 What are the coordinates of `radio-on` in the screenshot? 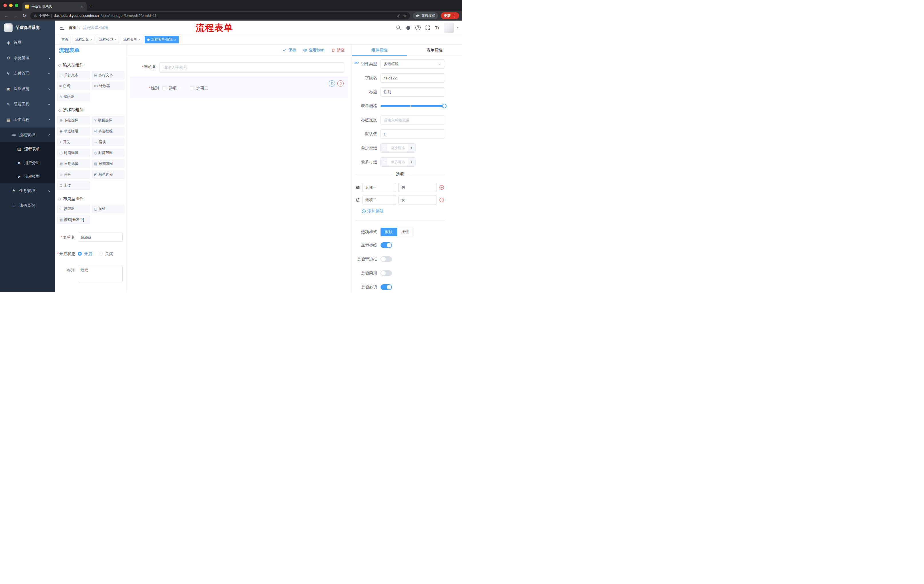 It's located at (80, 254).